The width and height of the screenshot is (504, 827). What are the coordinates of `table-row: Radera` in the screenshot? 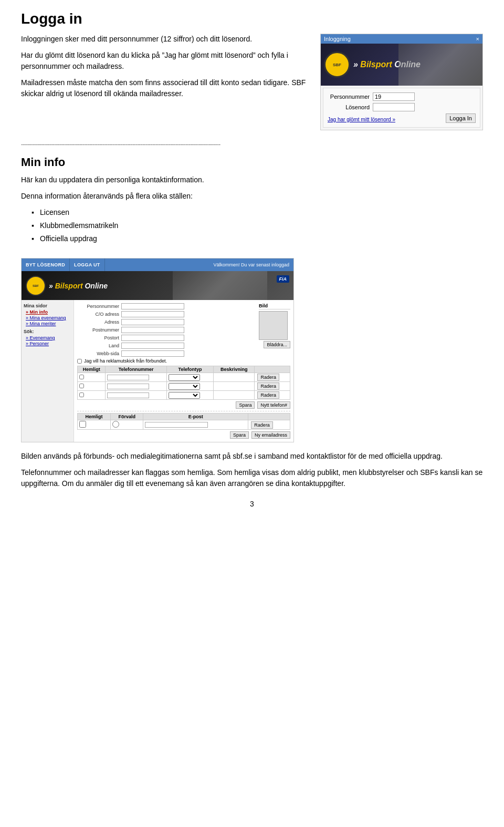 It's located at (184, 377).